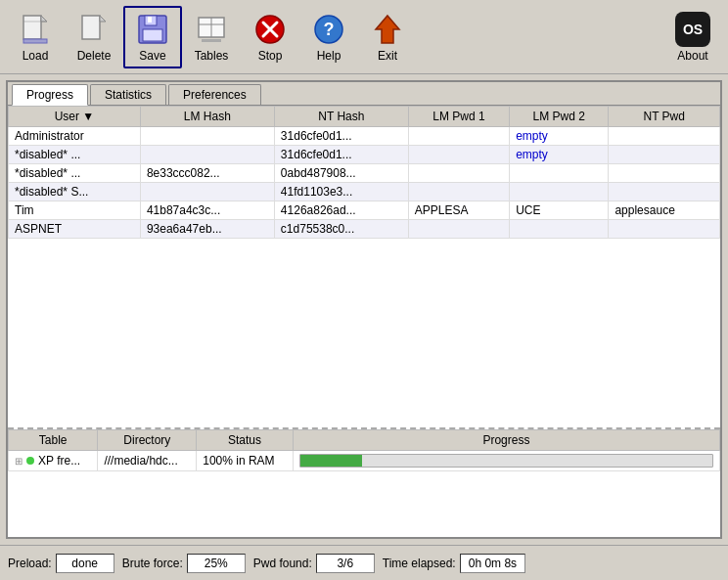 The width and height of the screenshot is (728, 580). I want to click on save-button: Save, so click(153, 37).